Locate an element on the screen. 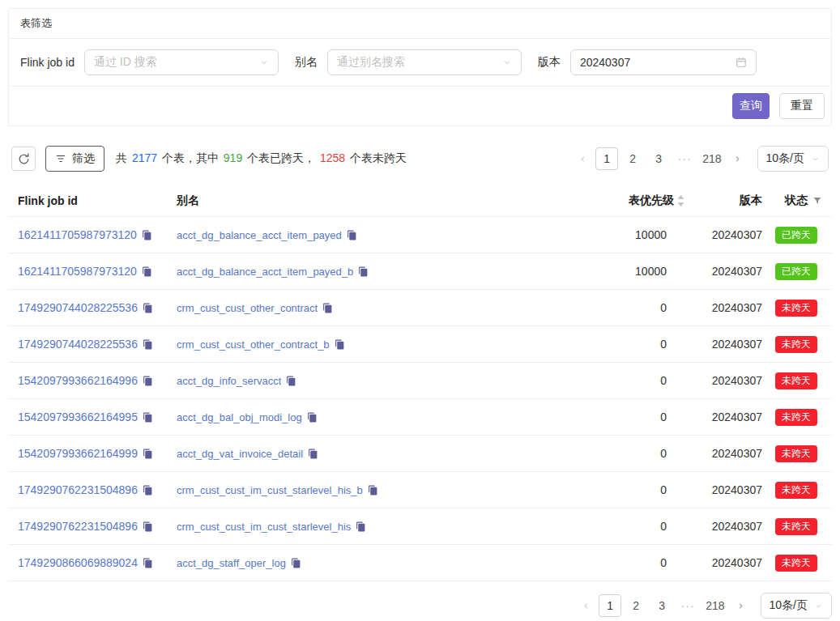  alias-cell: acct_dg_info_servacct is located at coordinates (366, 381).